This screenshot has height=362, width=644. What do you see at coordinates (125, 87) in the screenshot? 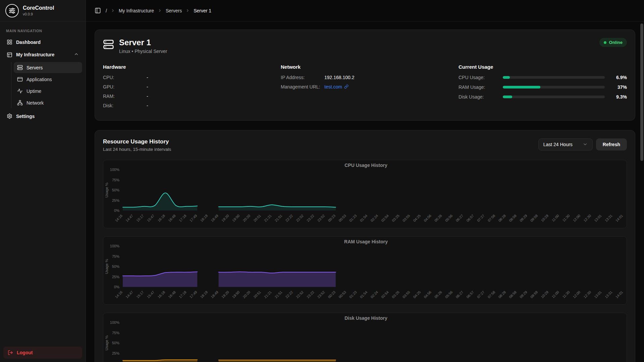
I see `row-label: GPU:` at bounding box center [125, 87].